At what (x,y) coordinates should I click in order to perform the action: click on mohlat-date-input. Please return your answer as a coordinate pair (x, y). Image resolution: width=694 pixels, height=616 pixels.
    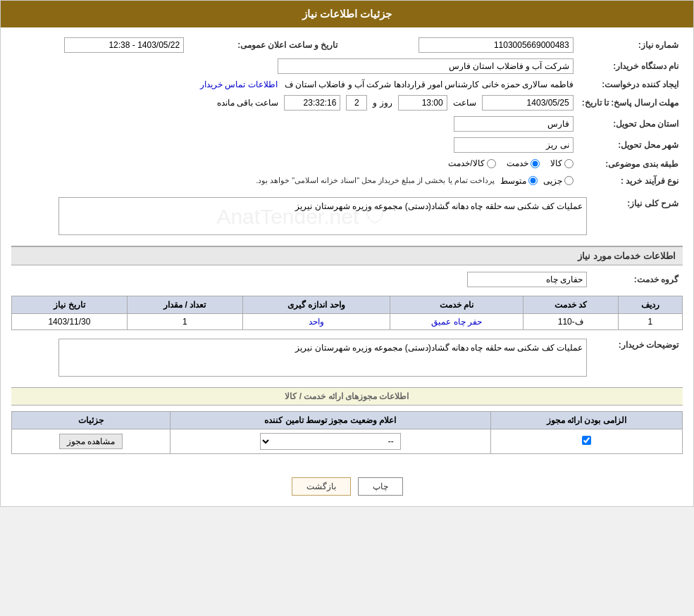
    Looking at the image, I should click on (528, 103).